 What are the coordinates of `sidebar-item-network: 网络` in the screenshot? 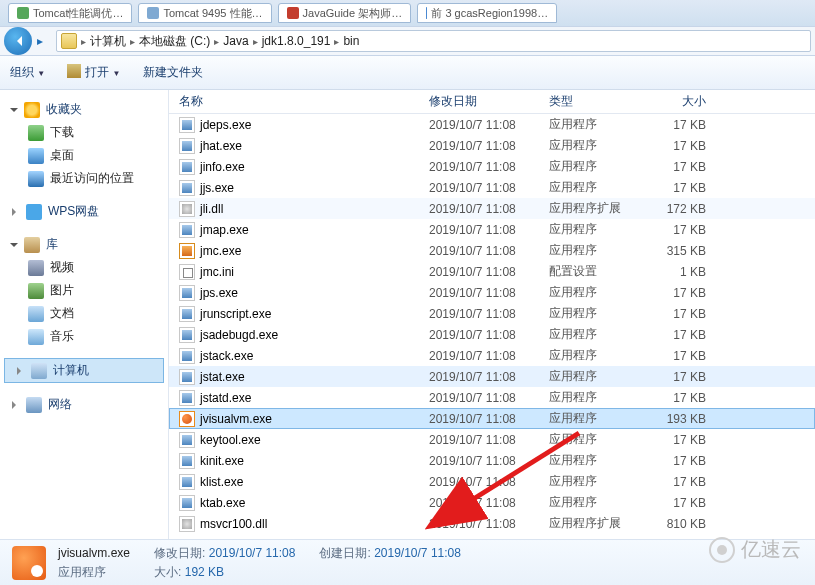 It's located at (84, 404).